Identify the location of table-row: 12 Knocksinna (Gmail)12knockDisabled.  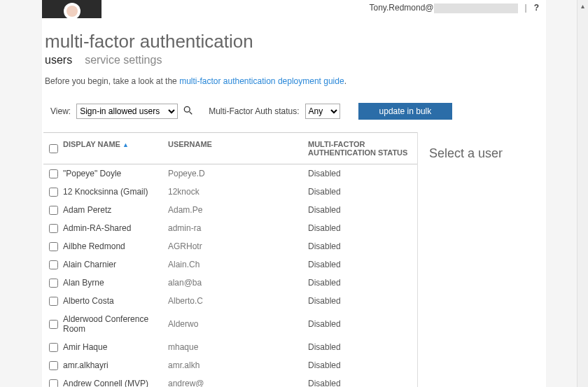
(230, 192).